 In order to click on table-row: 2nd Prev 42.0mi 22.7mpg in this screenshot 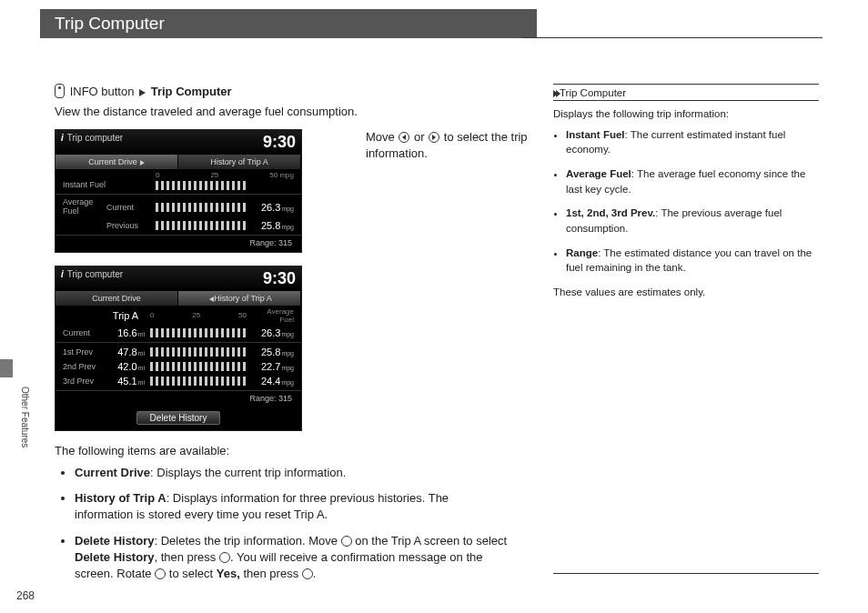, I will do `click(178, 367)`.